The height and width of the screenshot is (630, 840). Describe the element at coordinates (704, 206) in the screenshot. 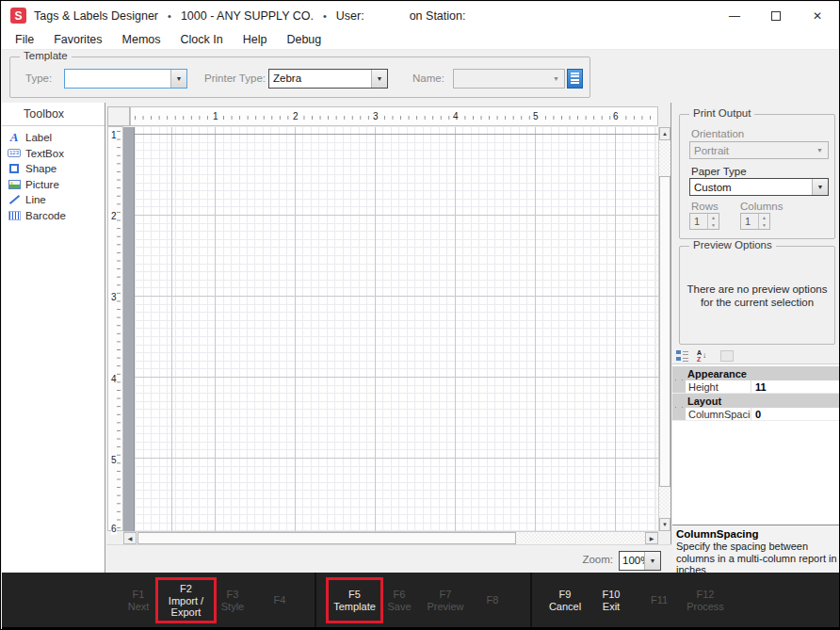

I see `rows-label: Rows` at that location.